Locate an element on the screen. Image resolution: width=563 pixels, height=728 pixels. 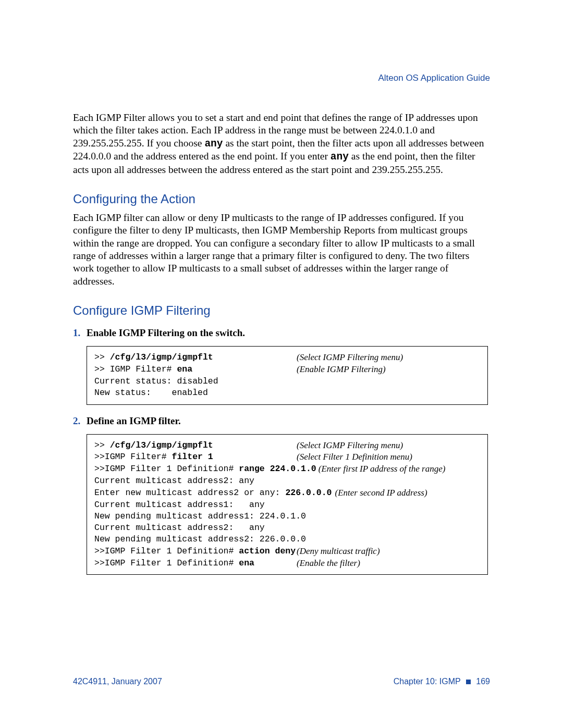
intro-any-1: any is located at coordinates (214, 144).